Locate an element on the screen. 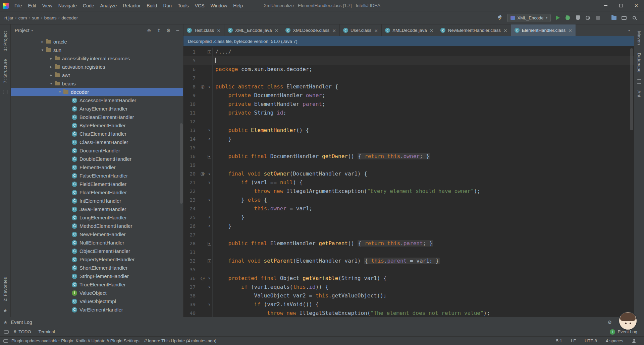  tree-item-floatelementhandler: CFloatElementHandler is located at coordinates (97, 192).